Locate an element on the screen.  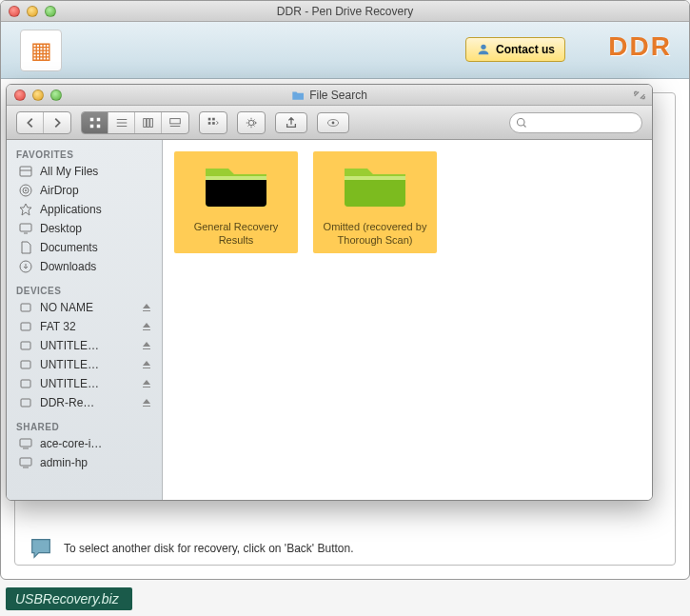
contact-us-button: Contact us is located at coordinates (516, 50).